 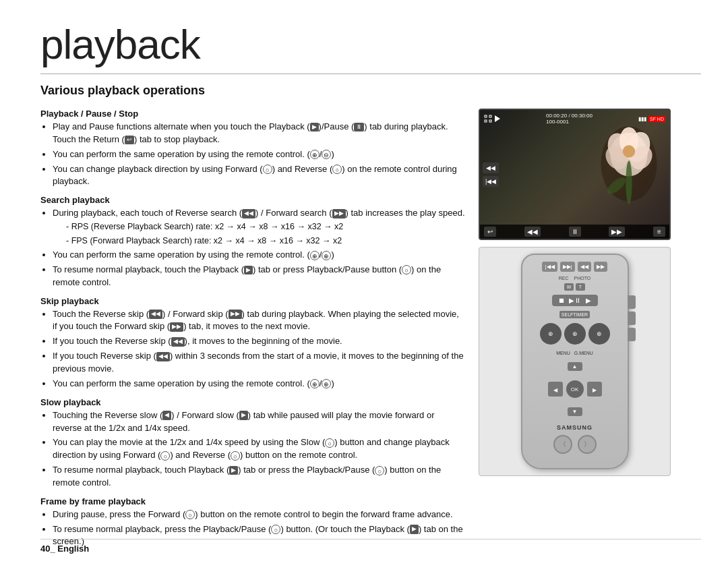 What do you see at coordinates (551, 334) in the screenshot?
I see `remote-circle-1: ⊕` at bounding box center [551, 334].